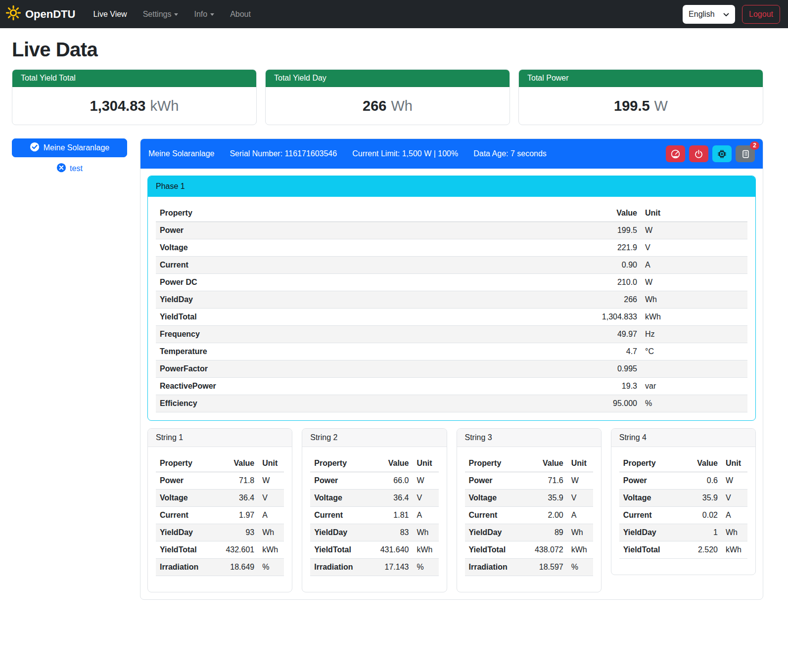 The height and width of the screenshot is (672, 788). What do you see at coordinates (234, 515) in the screenshot?
I see `value-cell: 1.97` at bounding box center [234, 515].